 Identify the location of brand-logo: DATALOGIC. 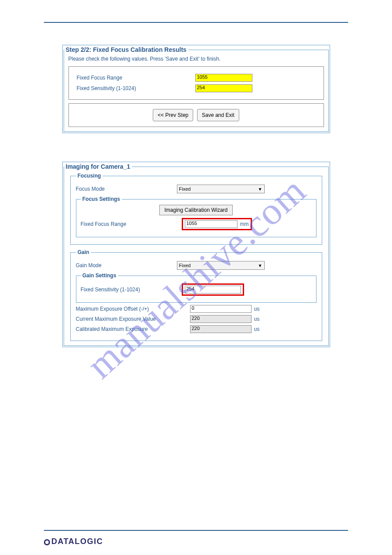
(196, 541).